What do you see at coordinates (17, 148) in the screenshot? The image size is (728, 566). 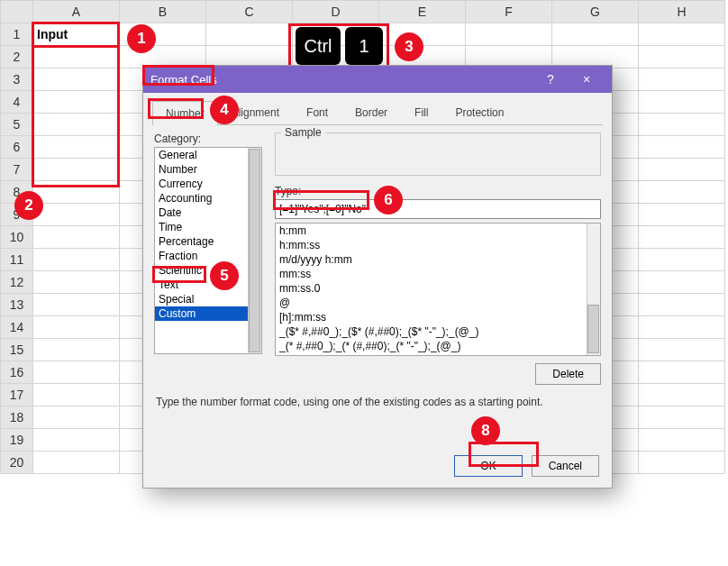 I see `row-header: 6` at bounding box center [17, 148].